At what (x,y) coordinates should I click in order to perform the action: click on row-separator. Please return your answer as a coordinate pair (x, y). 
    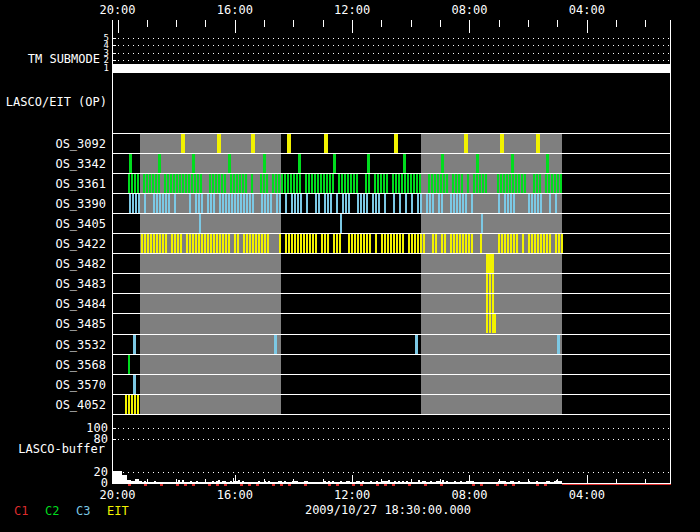
    Looking at the image, I should click on (392, 394).